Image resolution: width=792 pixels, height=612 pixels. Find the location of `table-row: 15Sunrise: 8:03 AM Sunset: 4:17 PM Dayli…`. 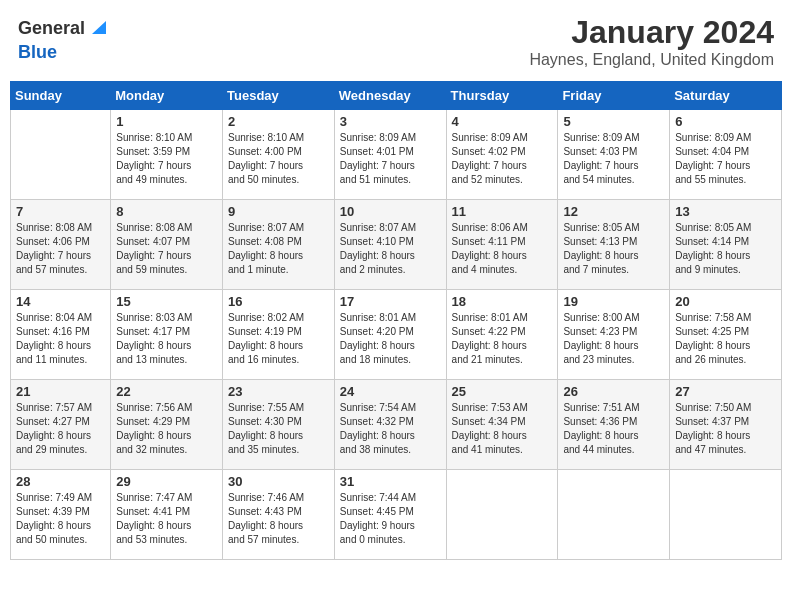

table-row: 15Sunrise: 8:03 AM Sunset: 4:17 PM Dayli… is located at coordinates (167, 335).